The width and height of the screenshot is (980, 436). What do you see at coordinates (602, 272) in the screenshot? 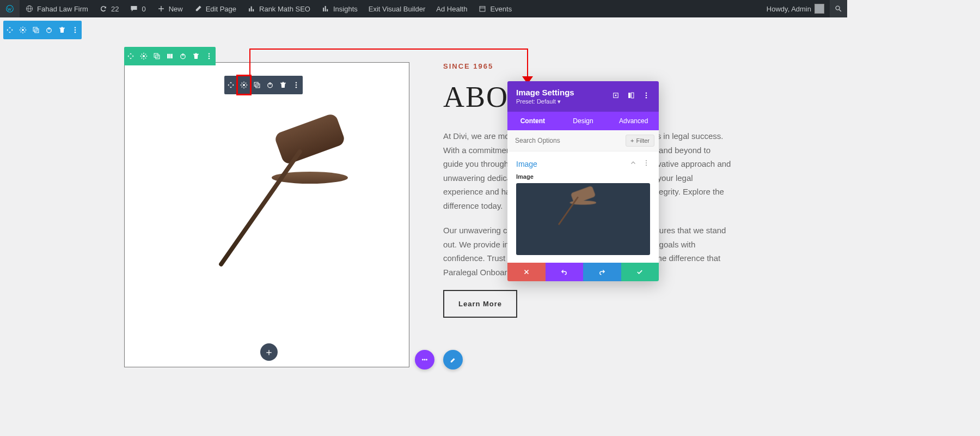
I see `redo-button` at bounding box center [602, 272].